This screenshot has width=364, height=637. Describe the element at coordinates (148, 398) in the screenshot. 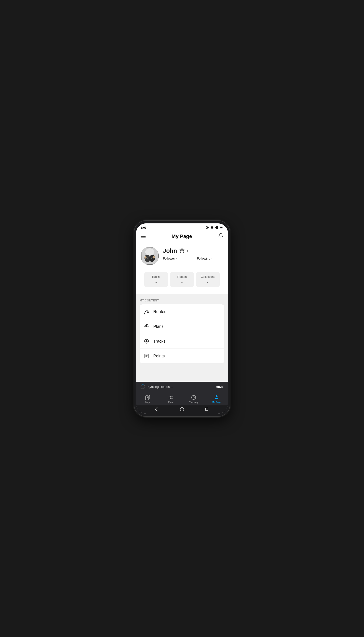

I see `map-nav-icon` at that location.